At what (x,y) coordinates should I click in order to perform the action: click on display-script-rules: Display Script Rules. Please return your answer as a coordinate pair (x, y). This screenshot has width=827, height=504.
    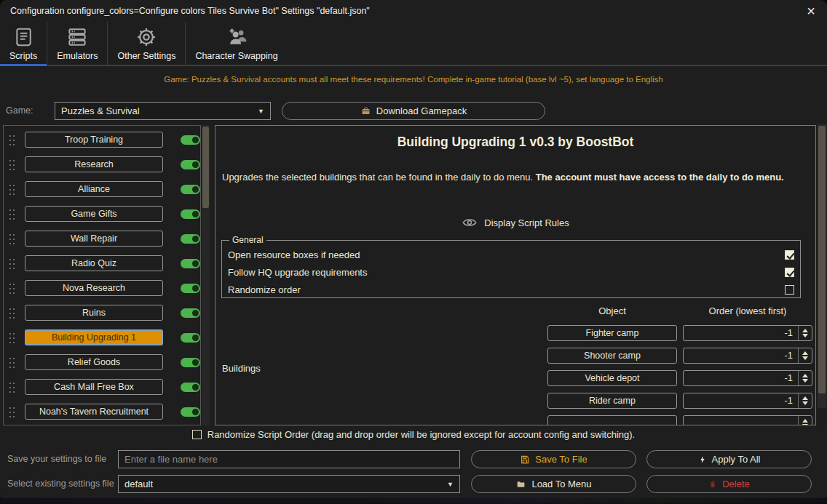
    Looking at the image, I should click on (515, 223).